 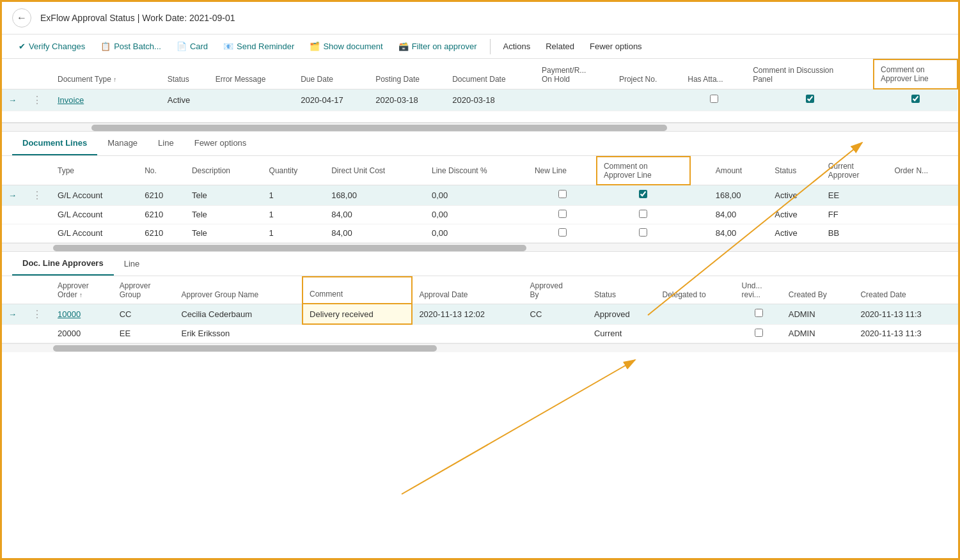 What do you see at coordinates (145, 290) in the screenshot?
I see `col-approver-group: ApproverGroup` at bounding box center [145, 290].